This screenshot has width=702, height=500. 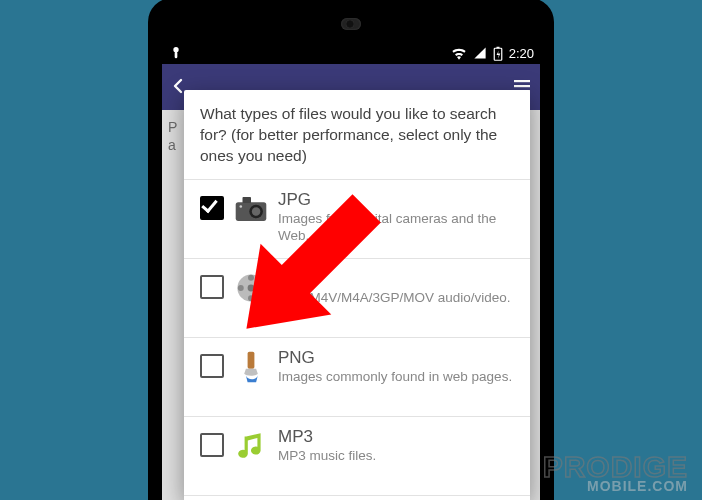 I want to click on status-bar: 2:20, so click(x=351, y=53).